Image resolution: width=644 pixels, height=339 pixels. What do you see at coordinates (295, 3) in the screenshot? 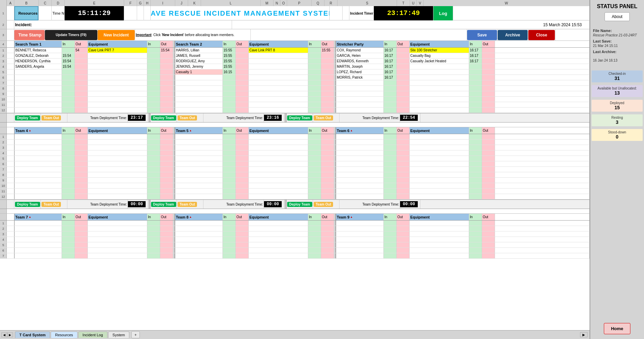
I see `col-headers: A B C D E F G H I J K L M N O P Q R S T …` at bounding box center [295, 3].